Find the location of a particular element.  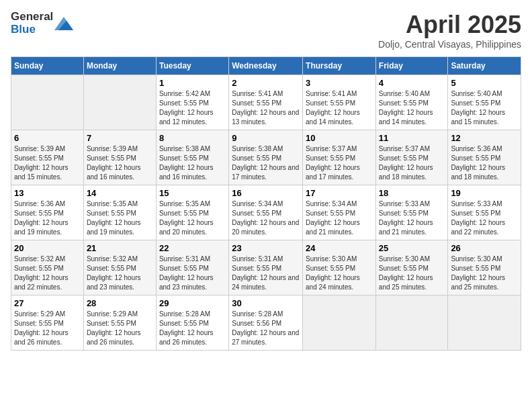

day-number: 14 is located at coordinates (120, 193).